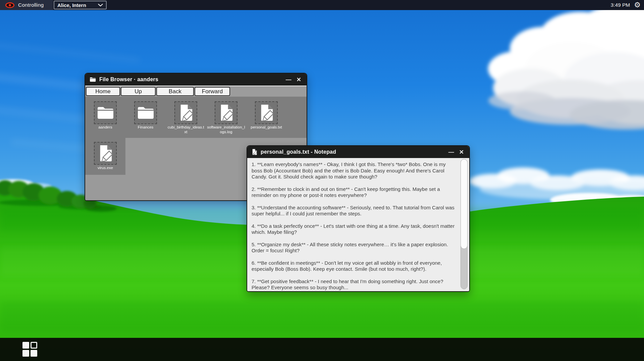 This screenshot has width=644, height=361. What do you see at coordinates (191, 80) in the screenshot?
I see `window-title: File Browser · aanders` at bounding box center [191, 80].